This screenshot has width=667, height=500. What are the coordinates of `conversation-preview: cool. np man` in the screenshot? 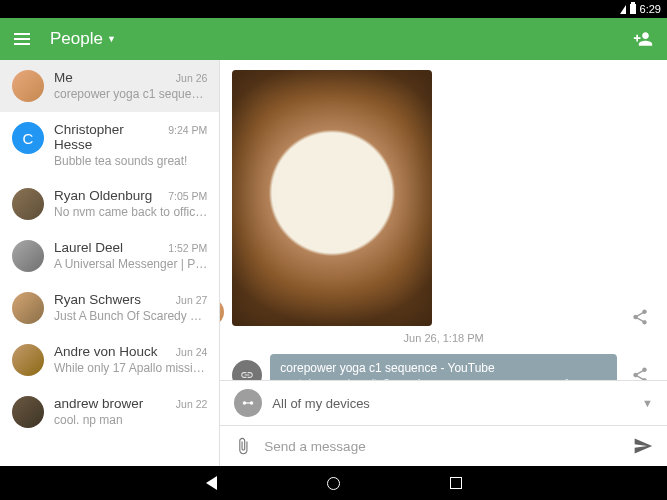 It's located at (130, 420).